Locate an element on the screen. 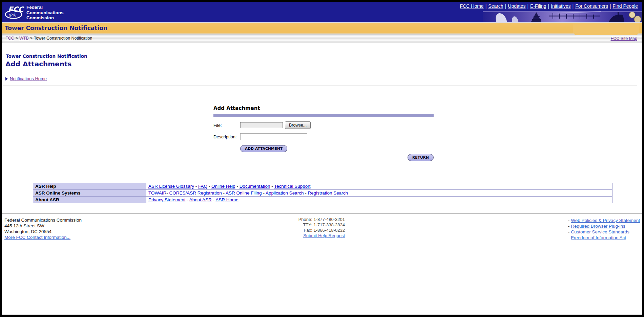 Image resolution: width=644 pixels, height=317 pixels. browse-button: Browse... is located at coordinates (298, 125).